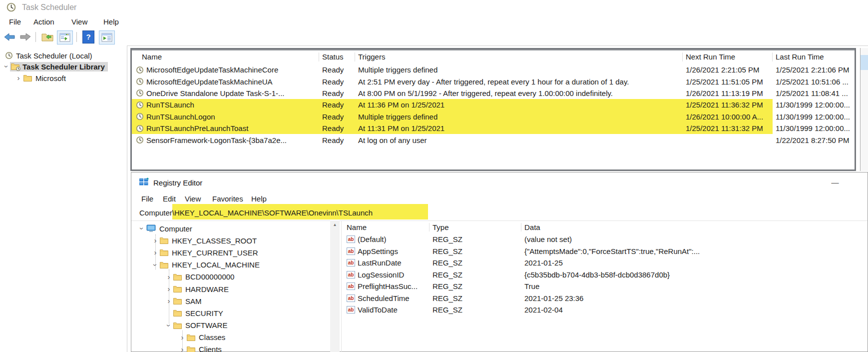 This screenshot has width=868, height=352. What do you see at coordinates (388, 286) in the screenshot?
I see `value-name: PreflightHasSuc...` at bounding box center [388, 286].